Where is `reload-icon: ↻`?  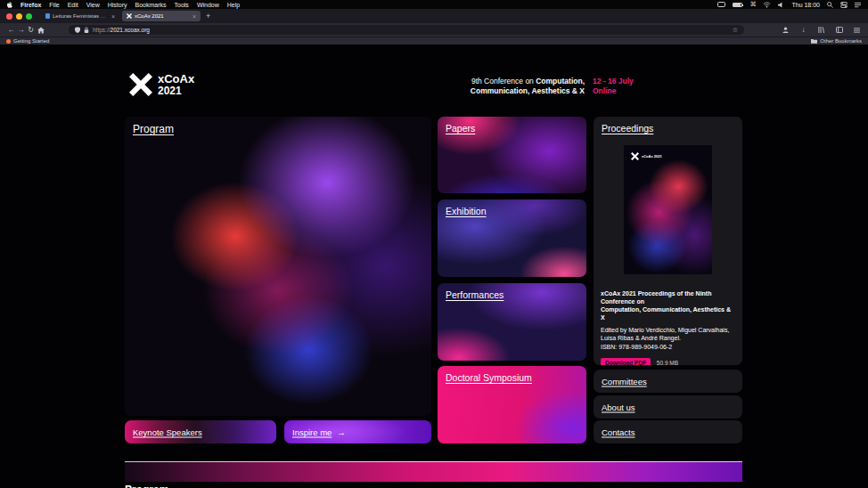
reload-icon: ↻ is located at coordinates (30, 30).